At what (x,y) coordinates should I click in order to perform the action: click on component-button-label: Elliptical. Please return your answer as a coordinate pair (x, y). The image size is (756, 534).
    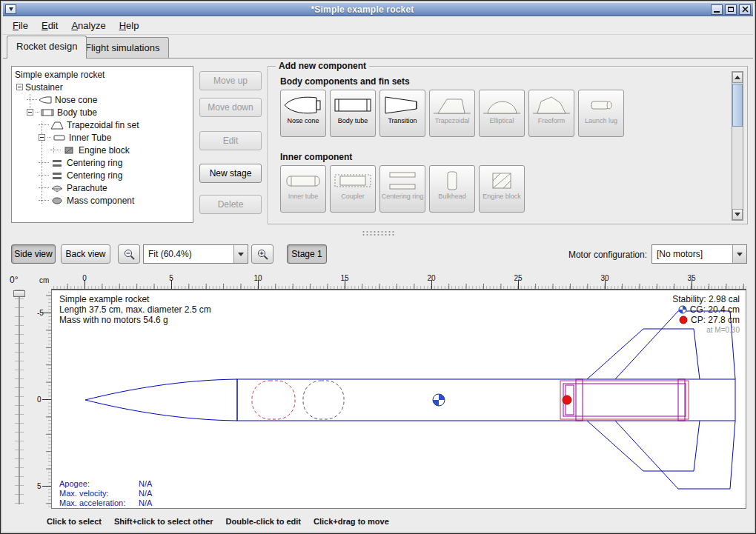
    Looking at the image, I should click on (502, 121).